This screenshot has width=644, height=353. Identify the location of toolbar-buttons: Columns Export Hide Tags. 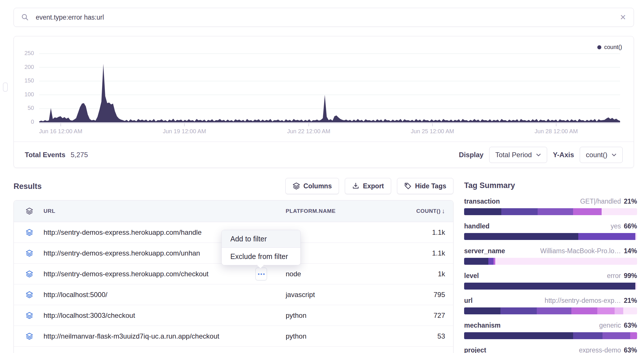
(370, 186).